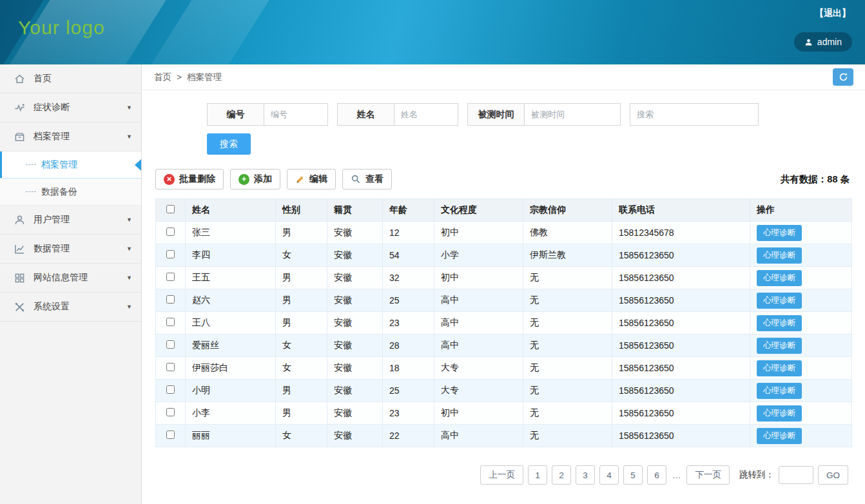  Describe the element at coordinates (170, 209) in the screenshot. I see `select-all-checkbox` at that location.